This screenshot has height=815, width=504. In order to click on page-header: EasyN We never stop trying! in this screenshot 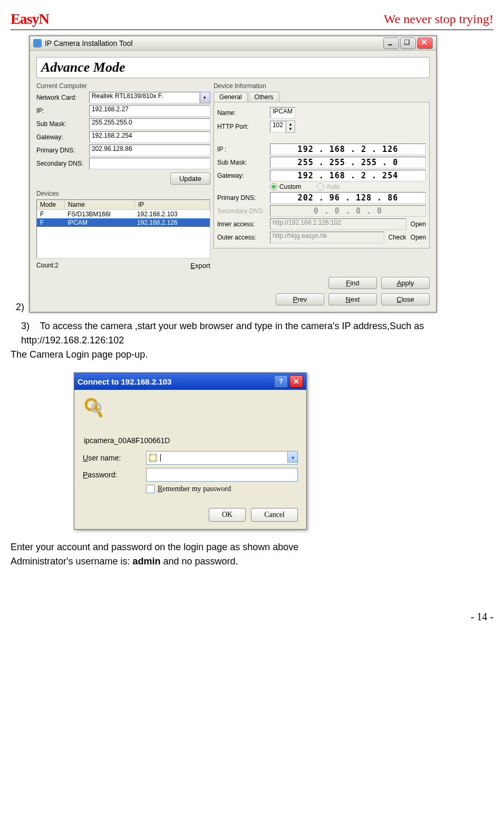, I will do `click(252, 20)`.